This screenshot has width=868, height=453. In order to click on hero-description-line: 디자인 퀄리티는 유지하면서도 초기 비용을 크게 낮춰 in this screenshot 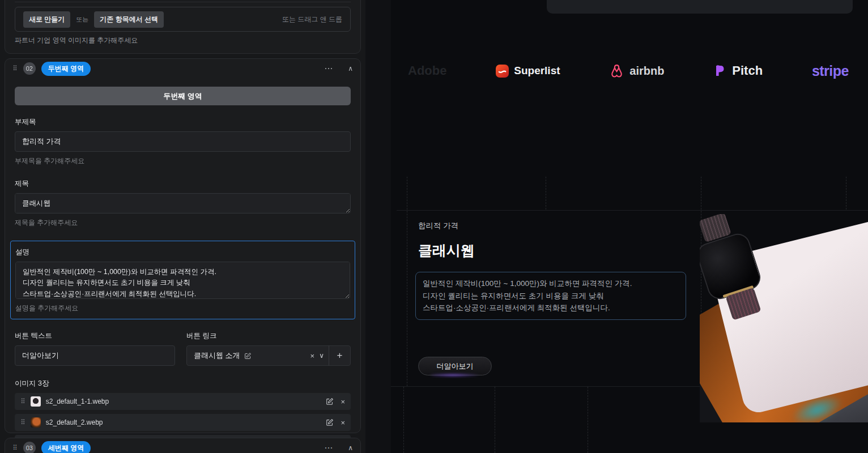, I will do `click(551, 296)`.